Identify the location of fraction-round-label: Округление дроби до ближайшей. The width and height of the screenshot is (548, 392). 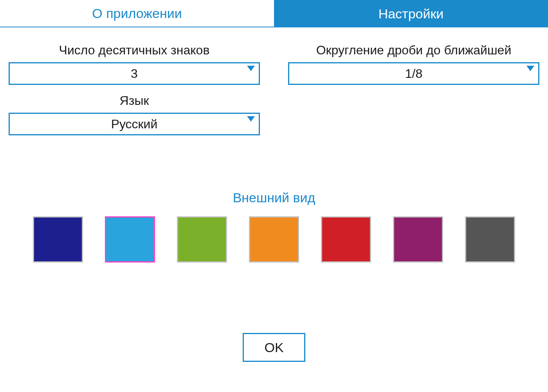
(414, 50).